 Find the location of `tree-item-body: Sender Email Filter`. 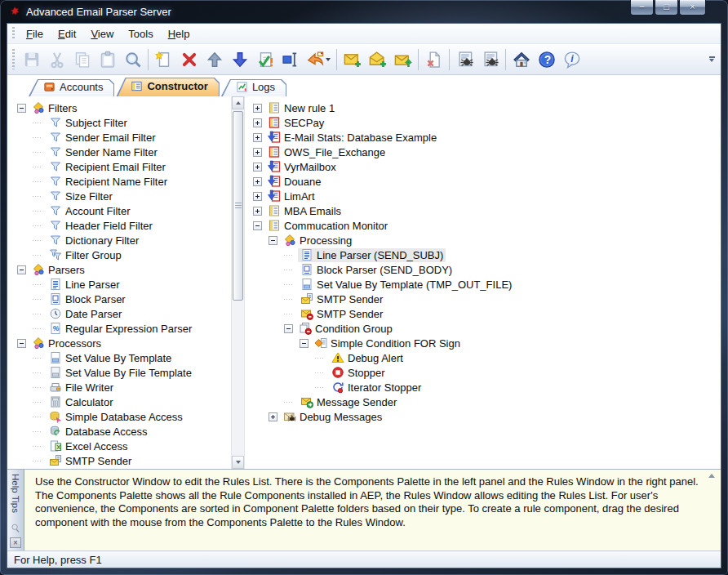

tree-item-body: Sender Email Filter is located at coordinates (103, 137).